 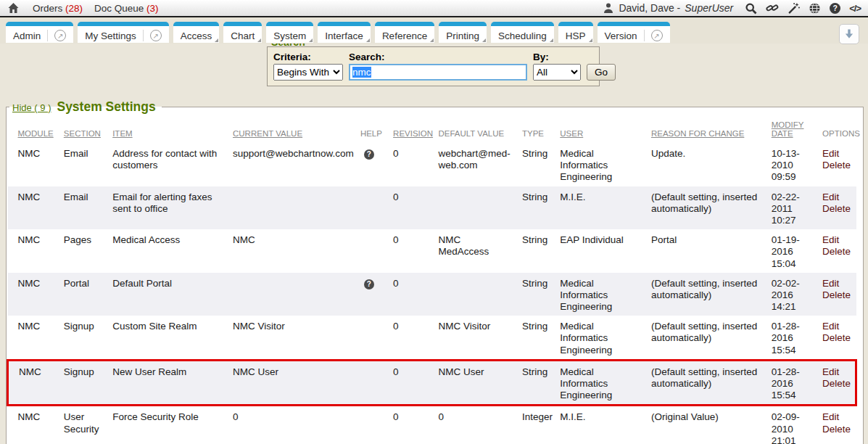 What do you see at coordinates (522, 32) in the screenshot?
I see `tab-scheduling: Scheduling` at bounding box center [522, 32].